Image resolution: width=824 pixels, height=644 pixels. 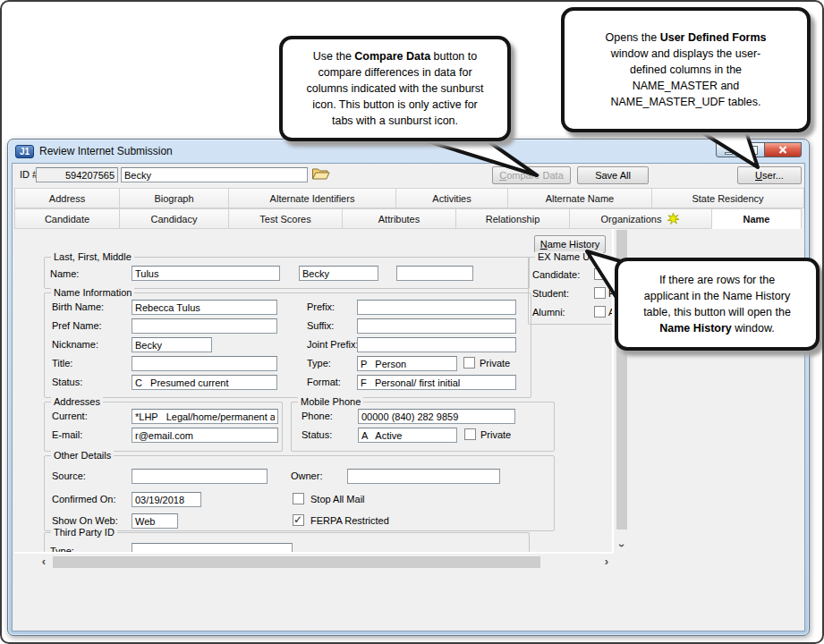 I want to click on source-label: Source:, so click(x=69, y=476).